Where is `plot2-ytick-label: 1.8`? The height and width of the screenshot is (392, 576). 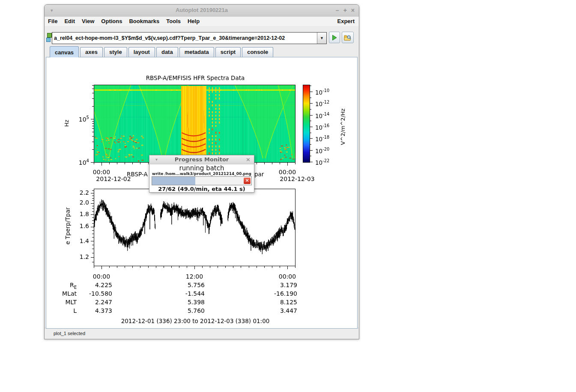 plot2-ytick-label: 1.8 is located at coordinates (80, 214).